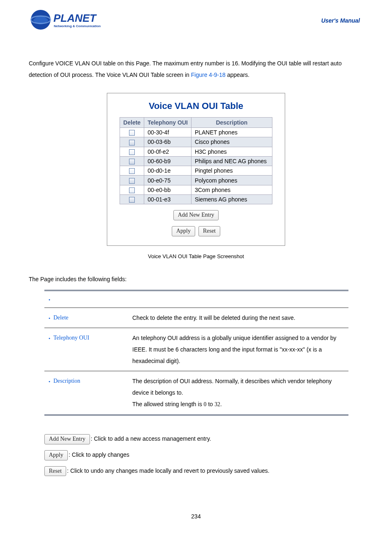 The height and width of the screenshot is (555, 392). I want to click on field-desc-text: The allowed string length is, so click(168, 404).